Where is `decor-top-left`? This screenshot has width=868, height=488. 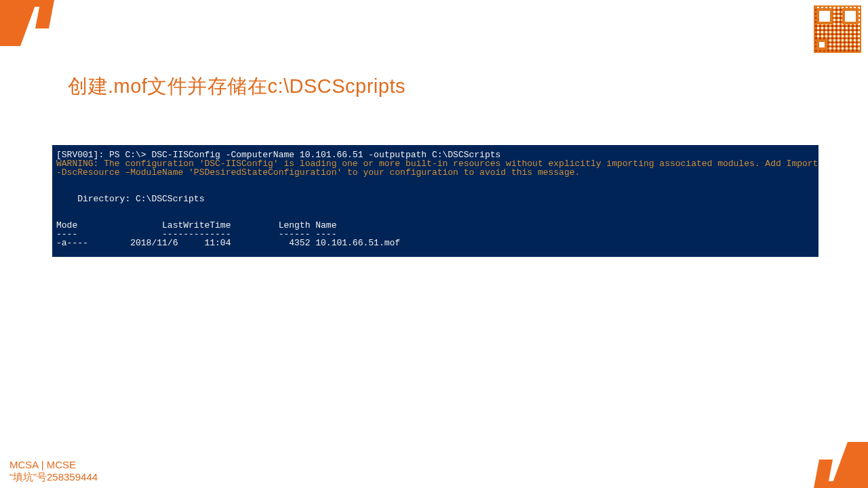
decor-top-left is located at coordinates (37, 26).